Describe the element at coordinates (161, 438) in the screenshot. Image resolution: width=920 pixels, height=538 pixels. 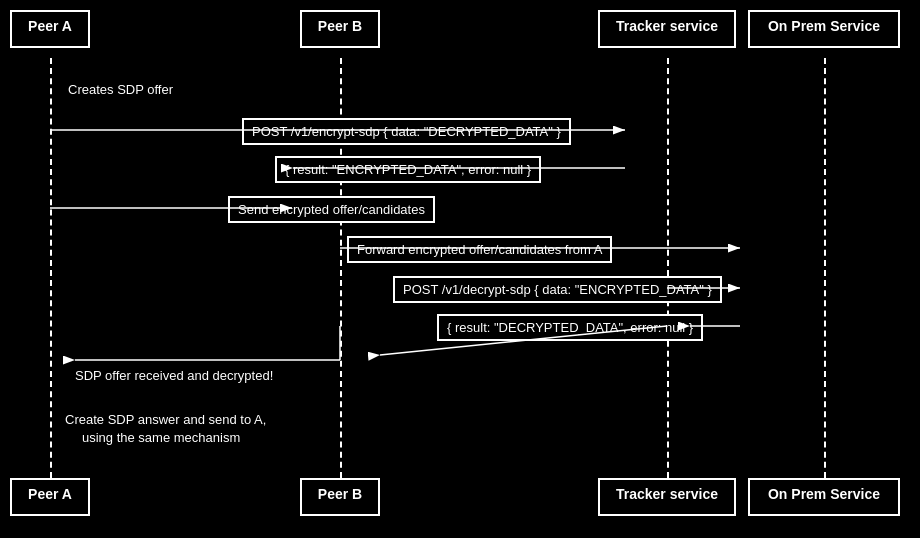
I see `note-create-answer-2: using the same mechanism` at that location.